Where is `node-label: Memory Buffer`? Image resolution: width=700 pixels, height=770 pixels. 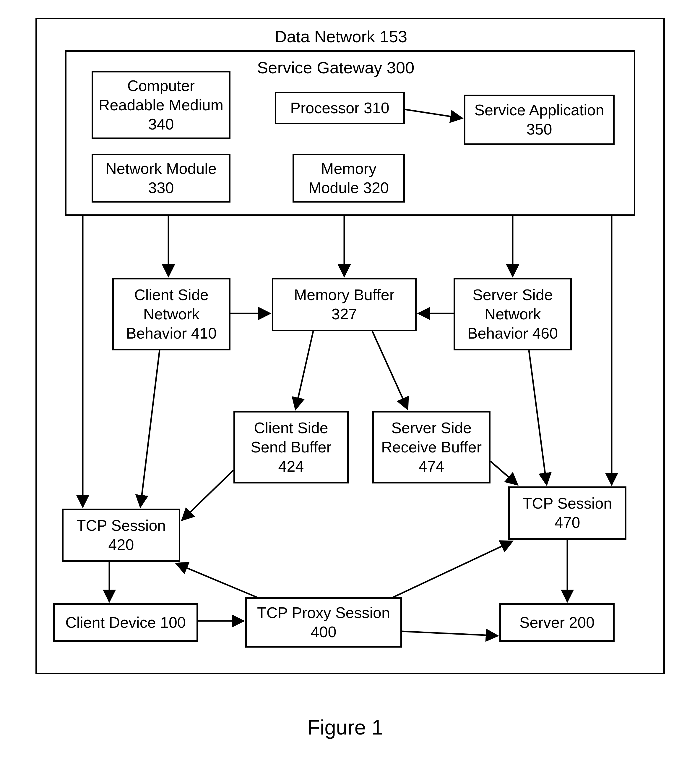
node-label: Memory Buffer is located at coordinates (344, 295).